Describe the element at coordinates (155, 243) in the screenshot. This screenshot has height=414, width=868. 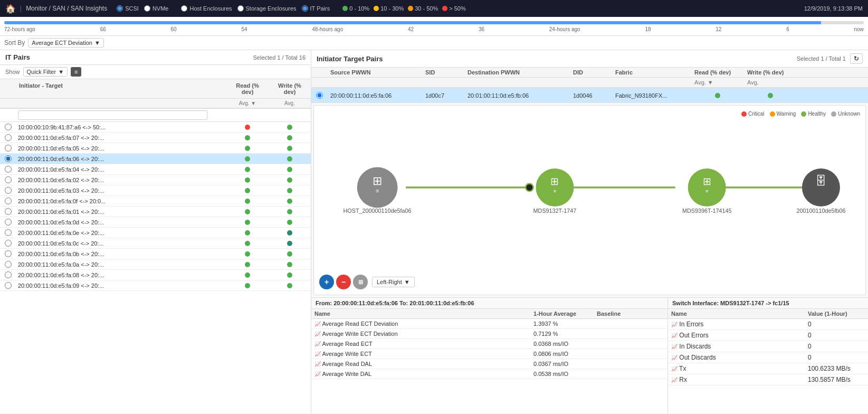
I see `table-row: 20:00:00:11:0d:e5:fa:0c <-> 20:...` at that location.